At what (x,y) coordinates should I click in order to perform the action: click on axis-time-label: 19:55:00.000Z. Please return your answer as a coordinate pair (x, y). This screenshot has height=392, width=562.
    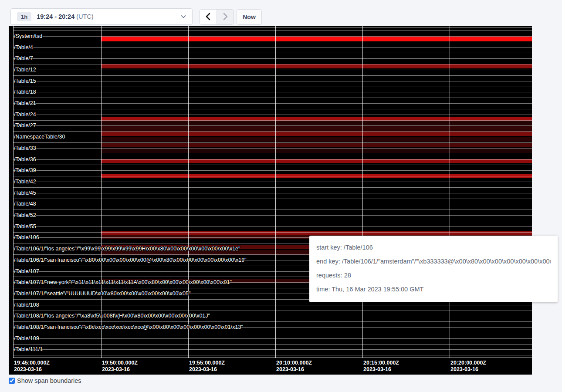
    Looking at the image, I should click on (207, 363).